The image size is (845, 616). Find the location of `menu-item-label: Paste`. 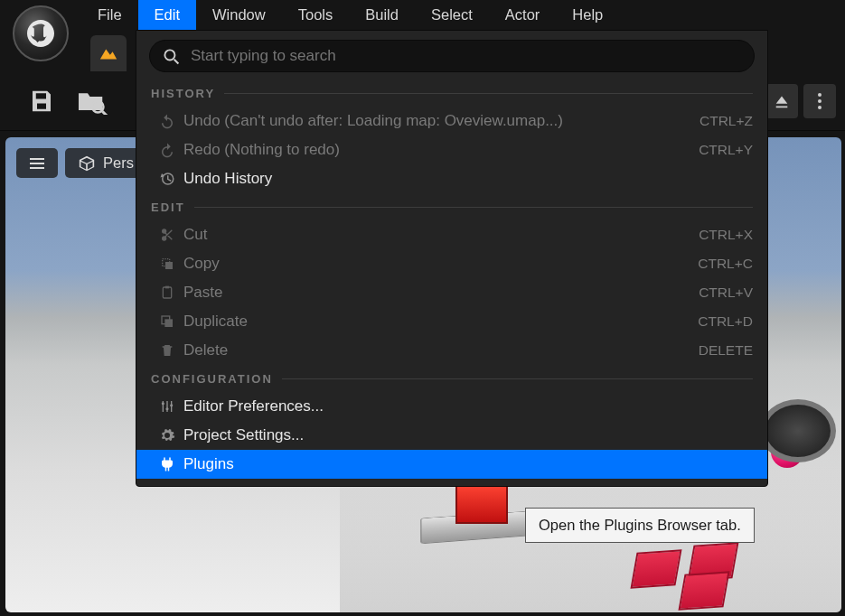

menu-item-label: Paste is located at coordinates (441, 293).